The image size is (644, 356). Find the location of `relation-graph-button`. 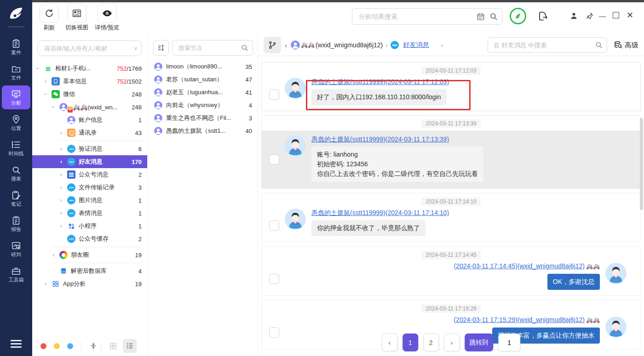

relation-graph-button is located at coordinates (272, 45).